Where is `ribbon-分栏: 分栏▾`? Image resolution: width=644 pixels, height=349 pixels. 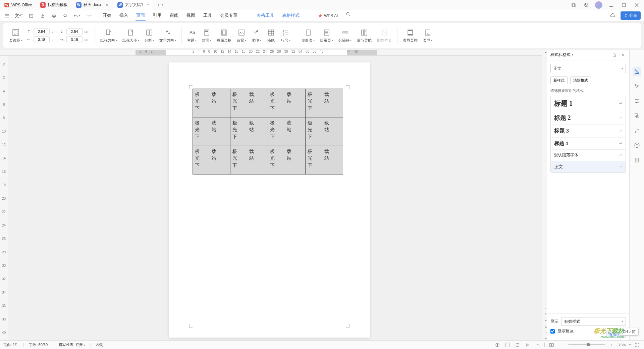
ribbon-分栏: 分栏▾ is located at coordinates (149, 36).